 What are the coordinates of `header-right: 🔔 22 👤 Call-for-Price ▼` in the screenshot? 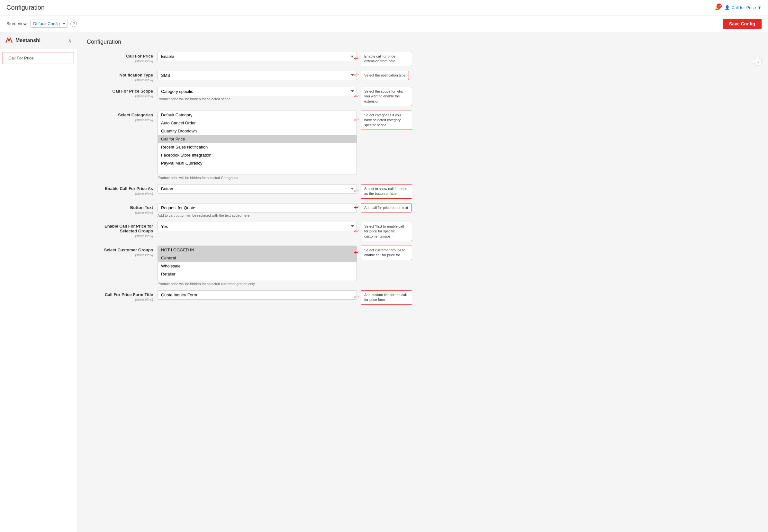 It's located at (738, 7).